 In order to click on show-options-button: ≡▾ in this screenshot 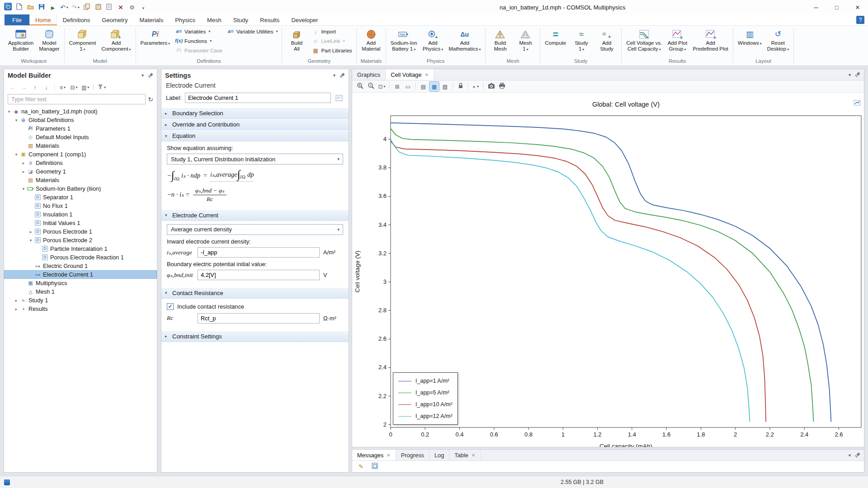, I will do `click(62, 88)`.